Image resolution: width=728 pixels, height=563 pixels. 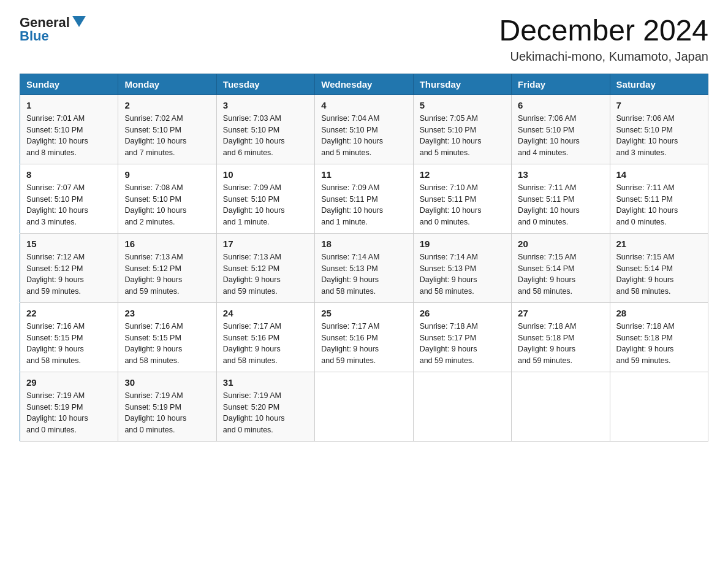 What do you see at coordinates (462, 337) in the screenshot?
I see `calendar-day-cell: 26Sunrise: 7:18 AMSunset: 5:17 PMDayligh…` at bounding box center [462, 337].